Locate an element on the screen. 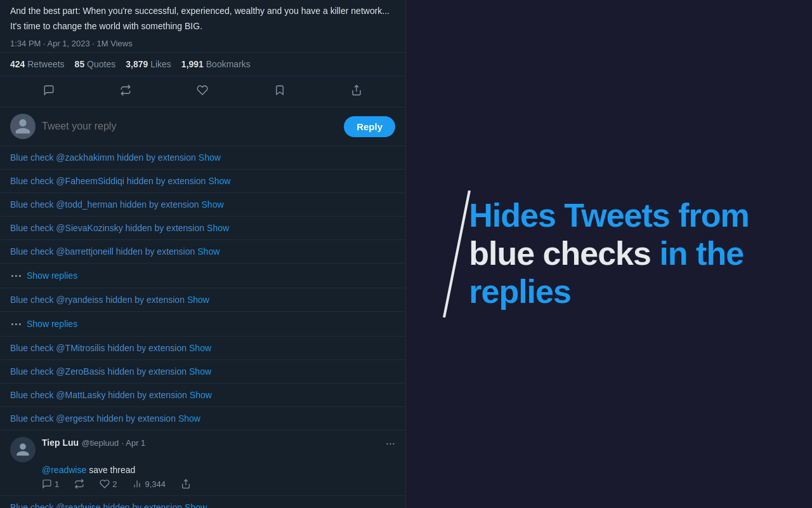 This screenshot has width=812, height=508. tweet-text-line1: And the best part: When you're successfu… is located at coordinates (203, 11).